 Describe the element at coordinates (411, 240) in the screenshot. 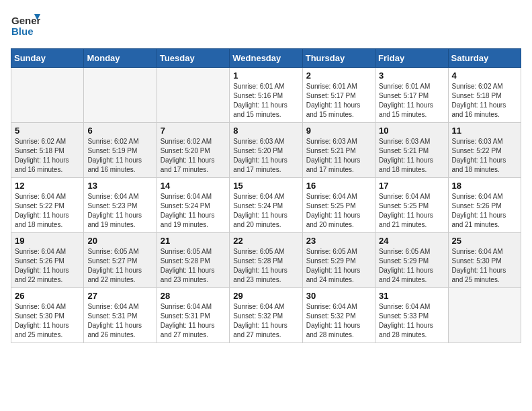

I see `day-number: 24` at that location.